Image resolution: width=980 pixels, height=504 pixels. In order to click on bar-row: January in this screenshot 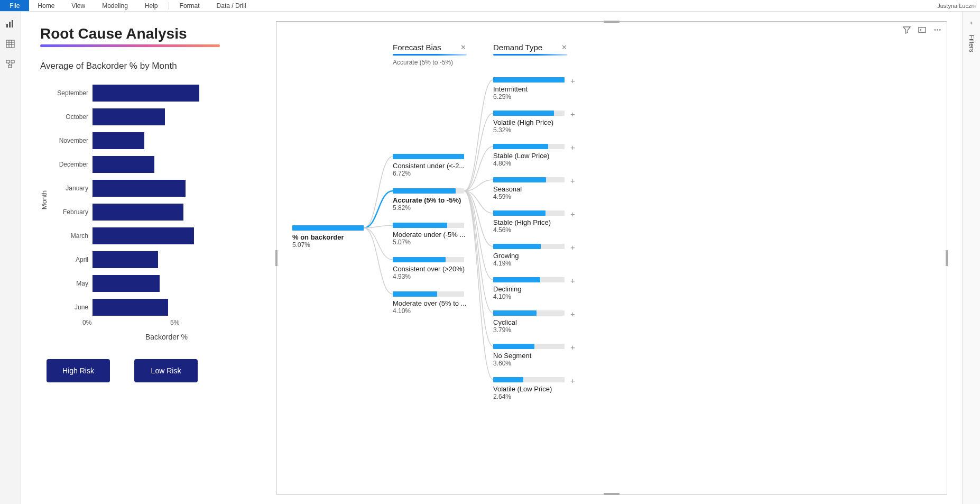, I will do `click(156, 188)`.